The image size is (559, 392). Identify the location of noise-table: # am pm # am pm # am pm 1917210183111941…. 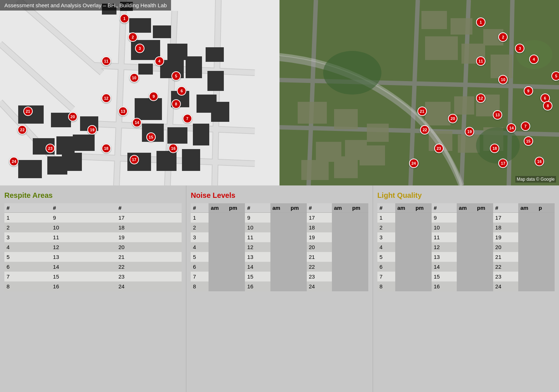
(280, 247).